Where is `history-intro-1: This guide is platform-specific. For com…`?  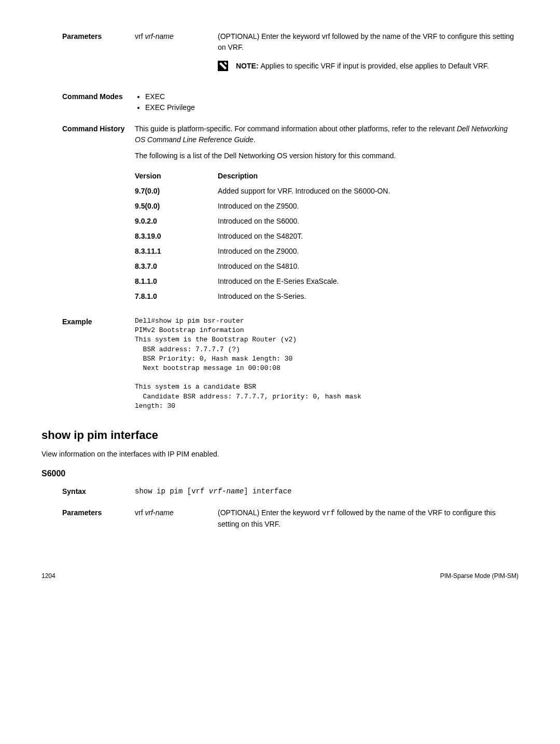 history-intro-1: This guide is platform-specific. For com… is located at coordinates (327, 134).